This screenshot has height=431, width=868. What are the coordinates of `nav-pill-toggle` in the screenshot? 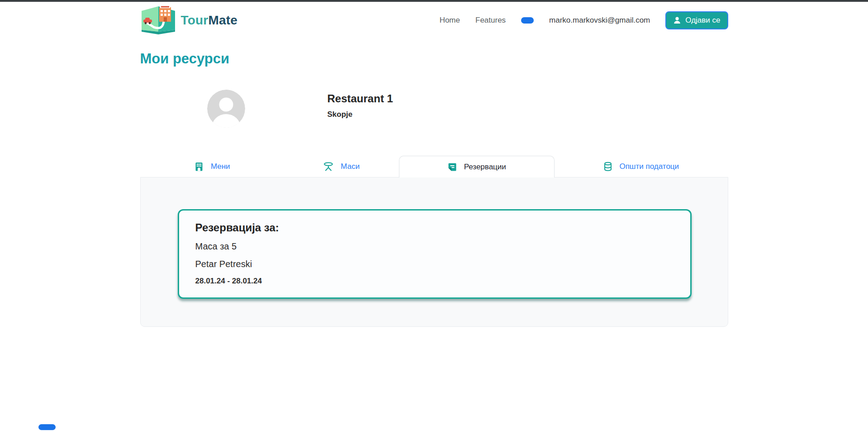 It's located at (527, 20).